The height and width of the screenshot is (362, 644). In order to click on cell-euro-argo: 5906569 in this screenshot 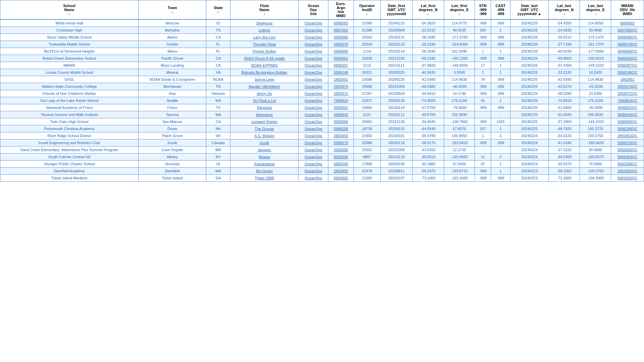, I will do `click(341, 122)`.